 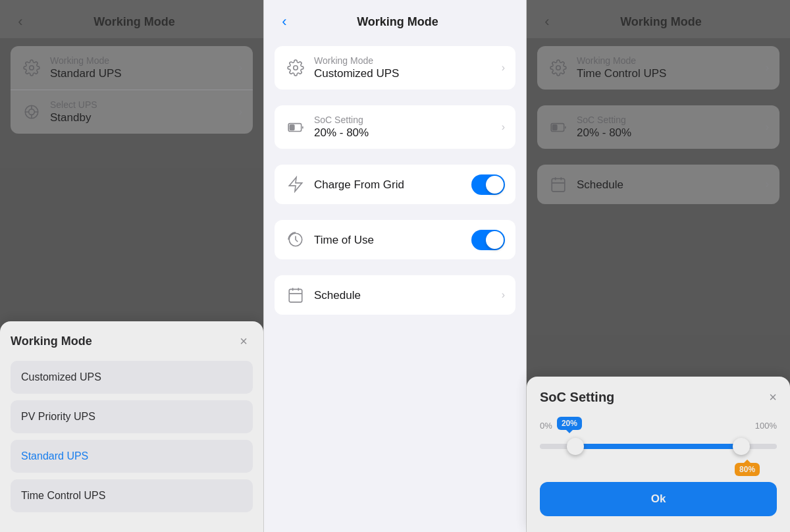 What do you see at coordinates (658, 184) in the screenshot?
I see `right-item-schedule: Schedule ›` at bounding box center [658, 184].